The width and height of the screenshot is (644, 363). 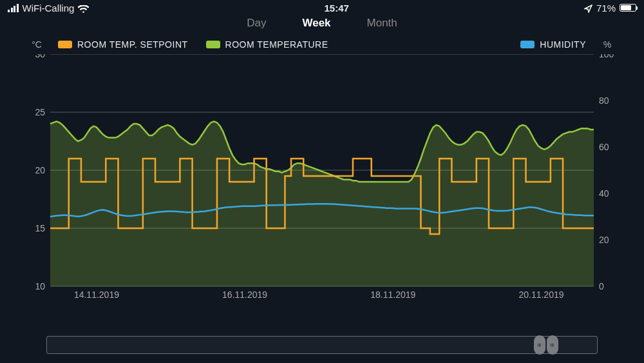 I want to click on tab-month: Month, so click(x=383, y=25).